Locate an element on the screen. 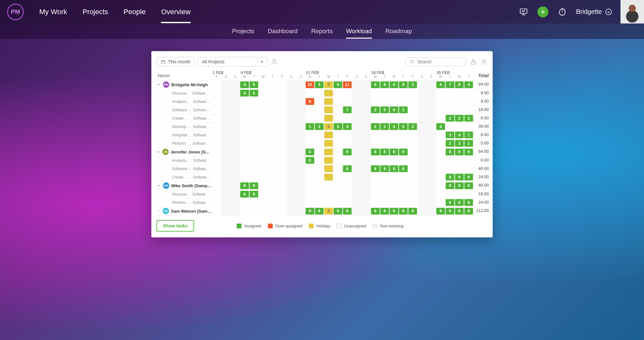  nav-item-projects: Projects is located at coordinates (95, 12).